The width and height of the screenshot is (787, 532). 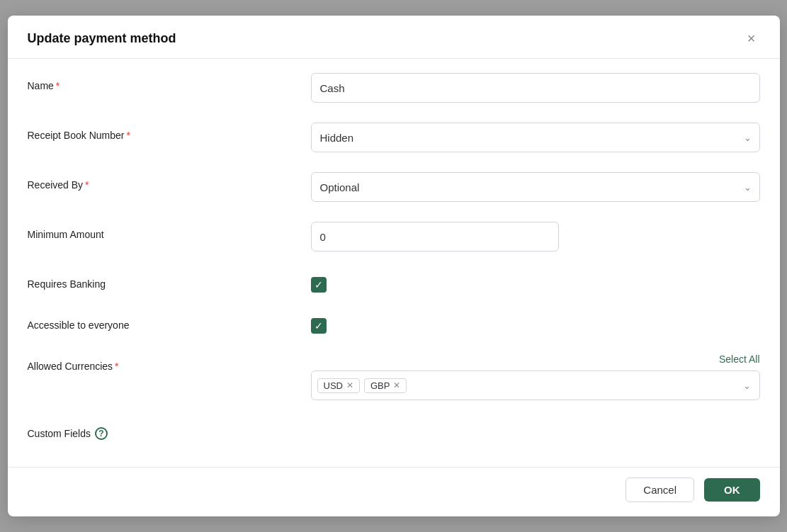 What do you see at coordinates (162, 281) in the screenshot?
I see `requires-banking-label: Requires Banking` at bounding box center [162, 281].